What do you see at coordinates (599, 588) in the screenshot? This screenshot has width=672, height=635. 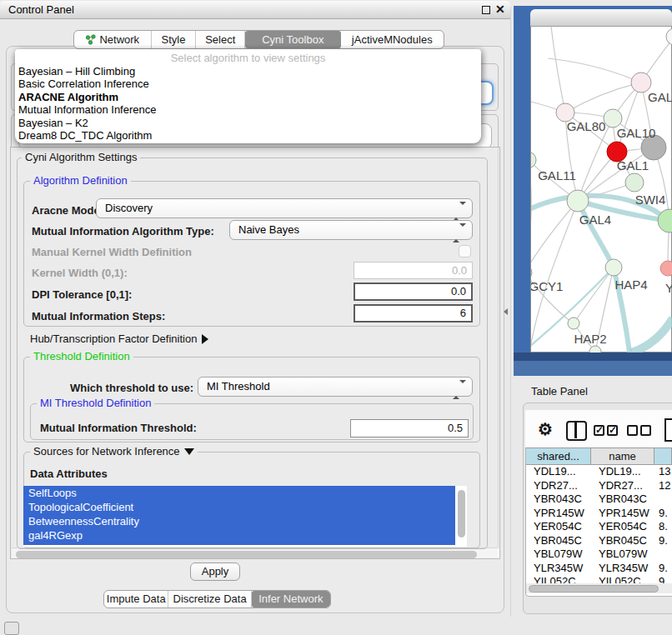 I see `table-horizontal-scrollbar` at bounding box center [599, 588].